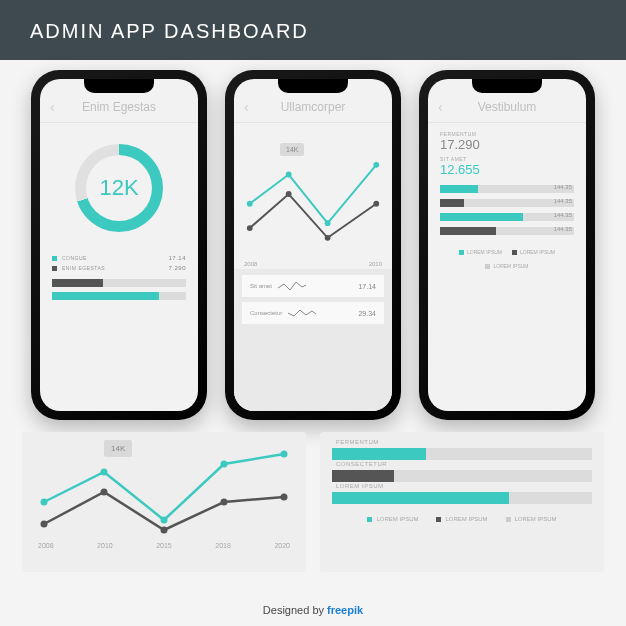 Image resolution: width=626 pixels, height=626 pixels. I want to click on list-item-value: 17.14, so click(367, 286).